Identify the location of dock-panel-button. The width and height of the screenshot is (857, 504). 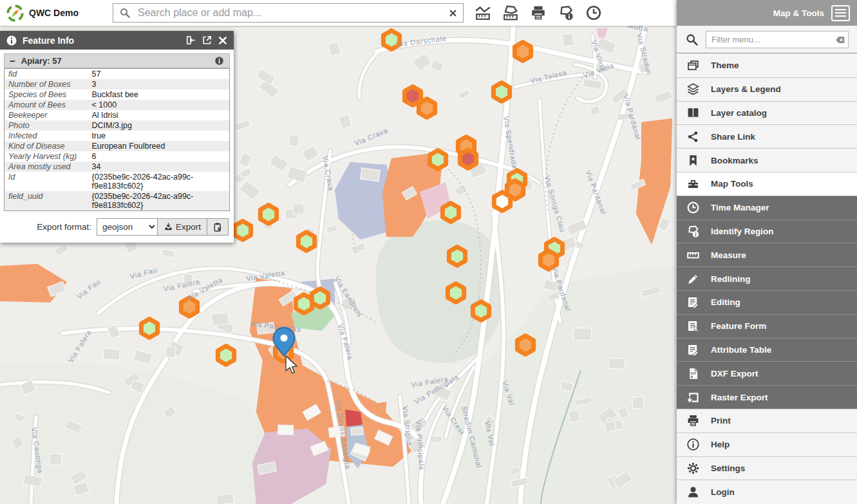
(191, 40).